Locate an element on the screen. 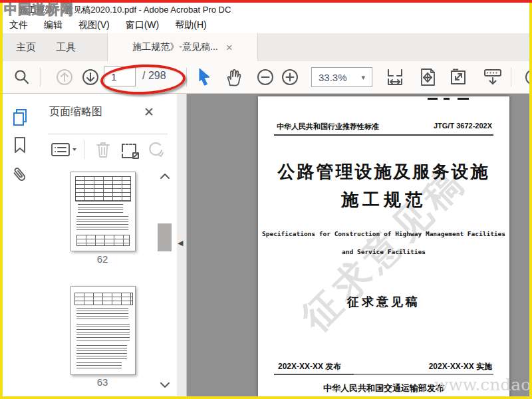  thumbnail-label-62: 62 is located at coordinates (102, 259).